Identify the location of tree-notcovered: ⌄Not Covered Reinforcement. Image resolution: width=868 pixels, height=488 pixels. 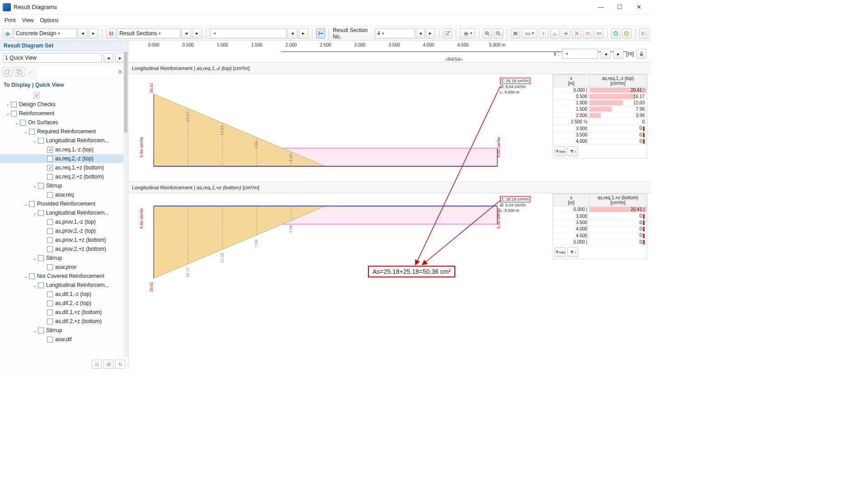
(64, 276).